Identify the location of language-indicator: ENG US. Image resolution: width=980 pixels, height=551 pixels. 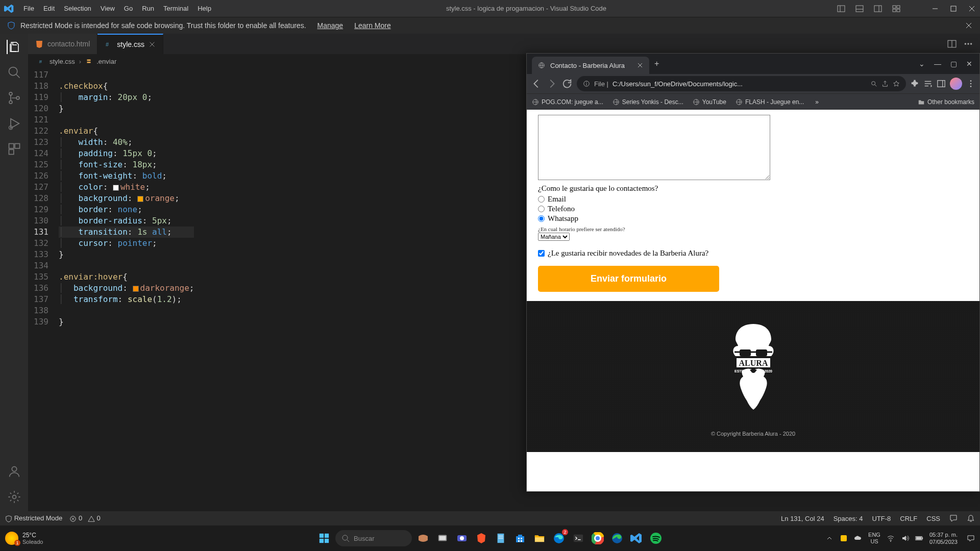
(874, 538).